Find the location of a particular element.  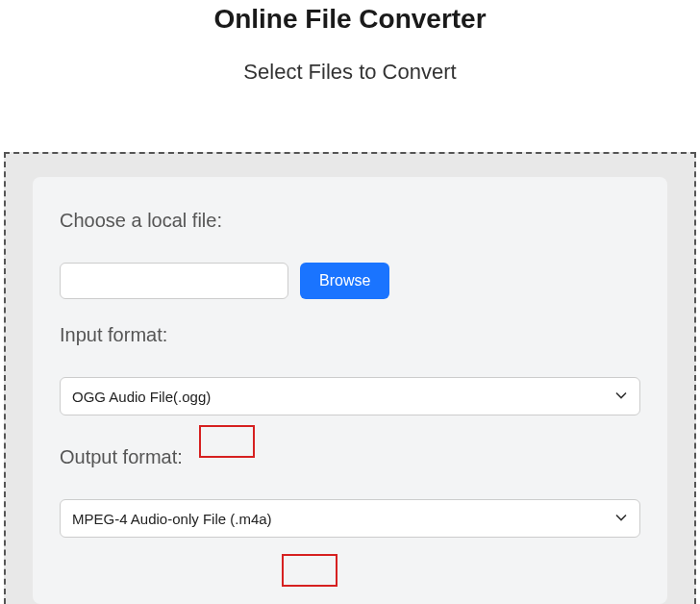

browse-button: Browse is located at coordinates (344, 281).